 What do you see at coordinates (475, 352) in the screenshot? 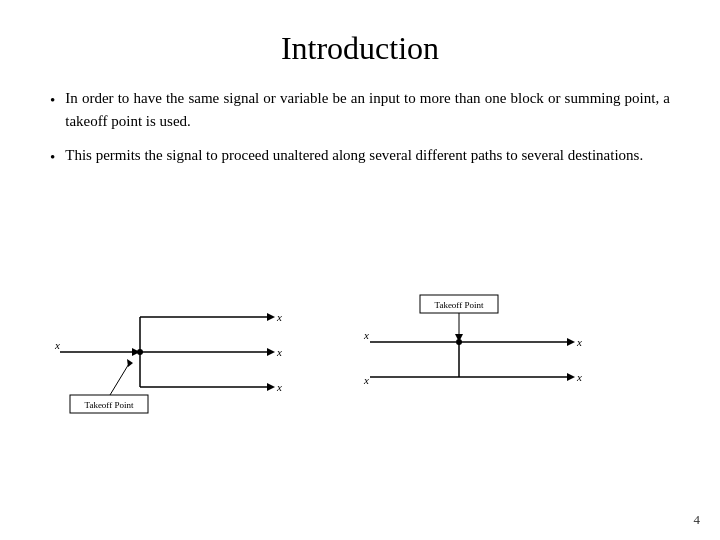
I see `diagram-right-svg: Takeoff Point x x x` at bounding box center [475, 352].